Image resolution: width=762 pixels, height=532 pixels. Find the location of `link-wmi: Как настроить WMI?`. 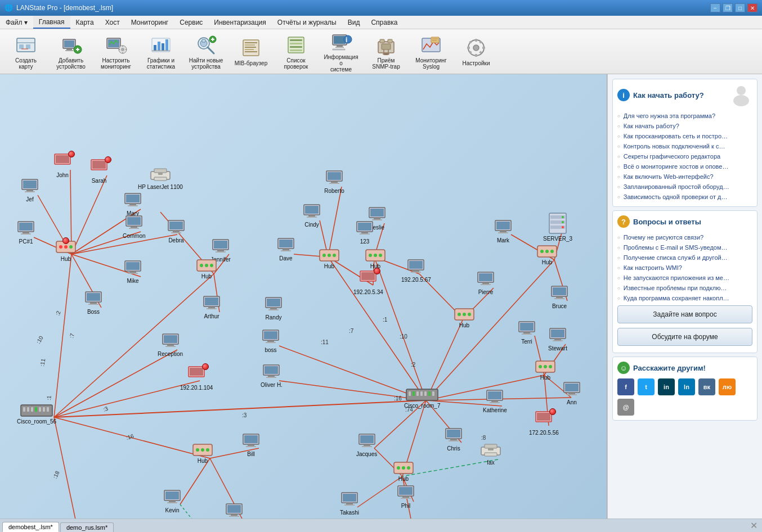

link-wmi: Как настроить WMI? is located at coordinates (685, 268).